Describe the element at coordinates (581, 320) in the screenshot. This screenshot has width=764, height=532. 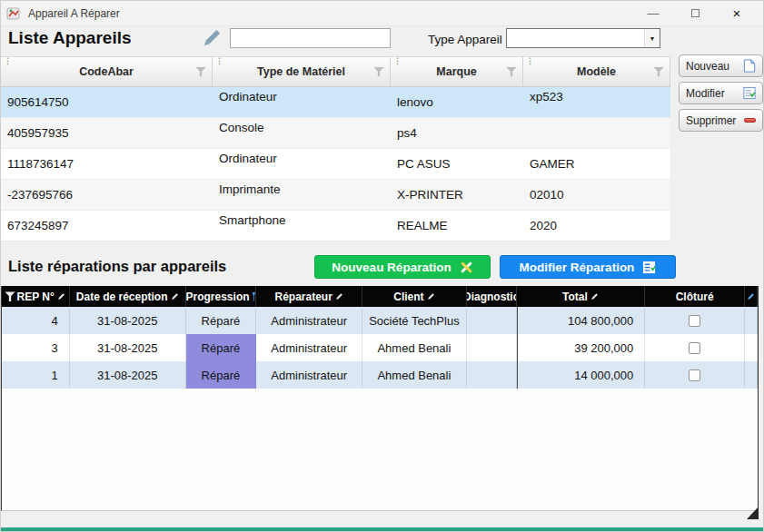
I see `cell-total: 104 800,000` at that location.